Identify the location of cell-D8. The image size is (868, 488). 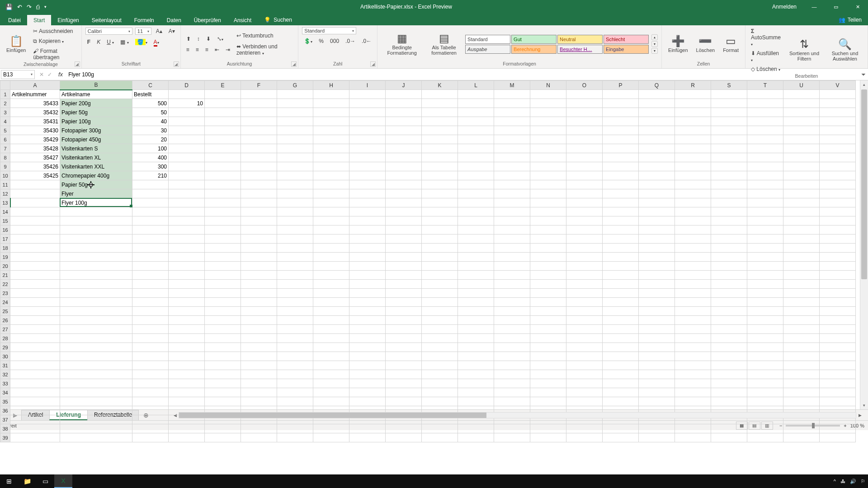
(187, 158).